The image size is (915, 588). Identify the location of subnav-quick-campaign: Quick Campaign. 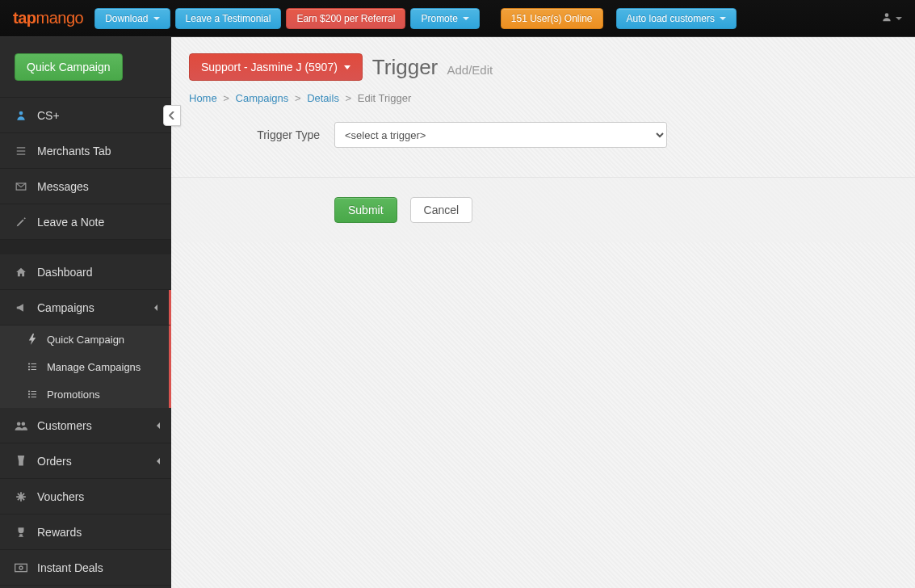
(84, 339).